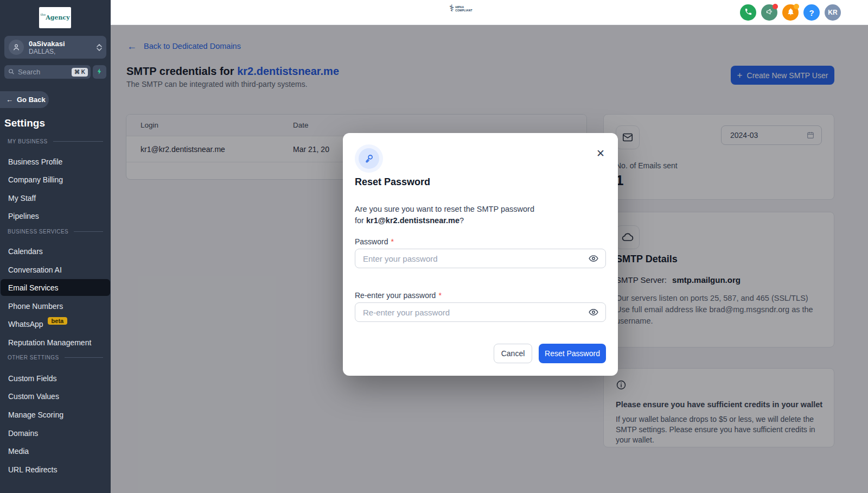  I want to click on help-button: ?, so click(812, 12).